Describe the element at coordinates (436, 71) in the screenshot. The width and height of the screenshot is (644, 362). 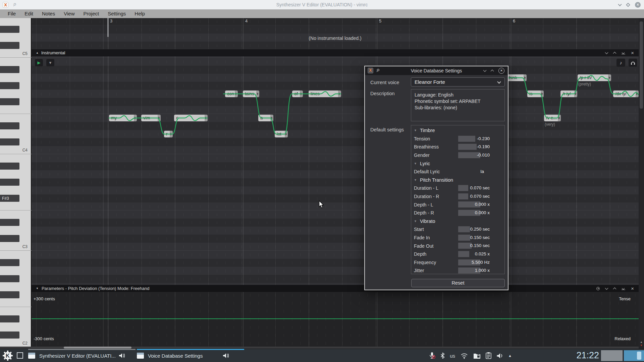
I see `dialog-titlebar: X ⚲ Voice Database Settings ×` at that location.